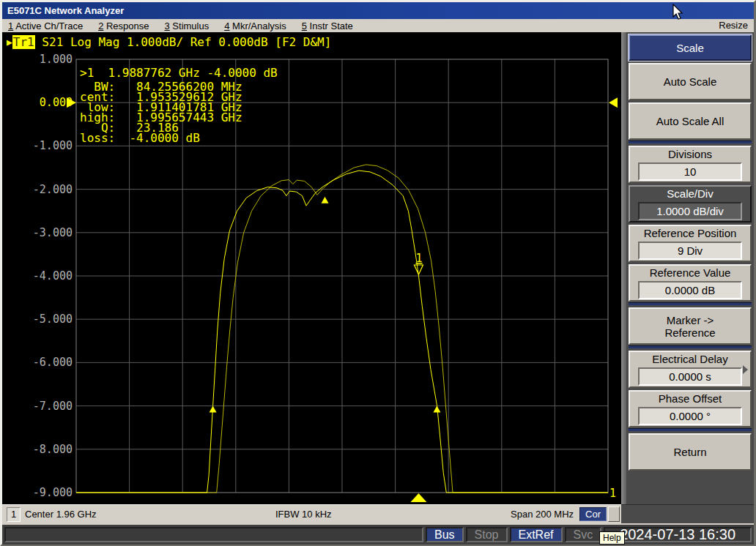  I want to click on trace-header: ▶Tr1 S21 Log Mag 1.000dB/ Ref 0.000dB [F…, so click(168, 42).